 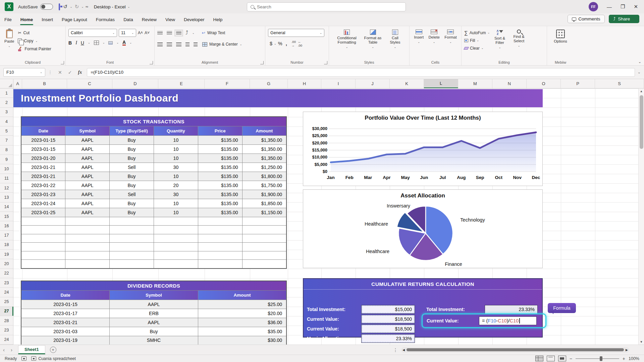 I want to click on align-middle-icon, so click(x=169, y=33).